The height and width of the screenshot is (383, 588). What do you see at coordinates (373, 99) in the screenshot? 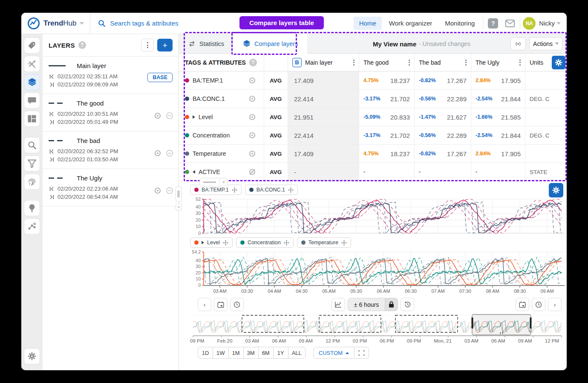
I see `table-row-ba-conc-1: BA:CONC.1 AVG 22.414 -3.17%21.702 -0.56%…` at bounding box center [373, 99].